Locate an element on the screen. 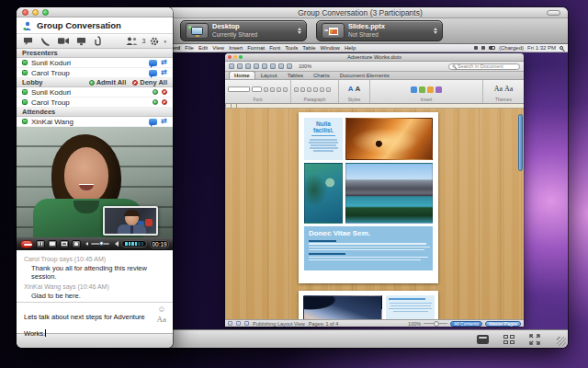  view-mode-label: Publishing Layout View is located at coordinates (279, 324).